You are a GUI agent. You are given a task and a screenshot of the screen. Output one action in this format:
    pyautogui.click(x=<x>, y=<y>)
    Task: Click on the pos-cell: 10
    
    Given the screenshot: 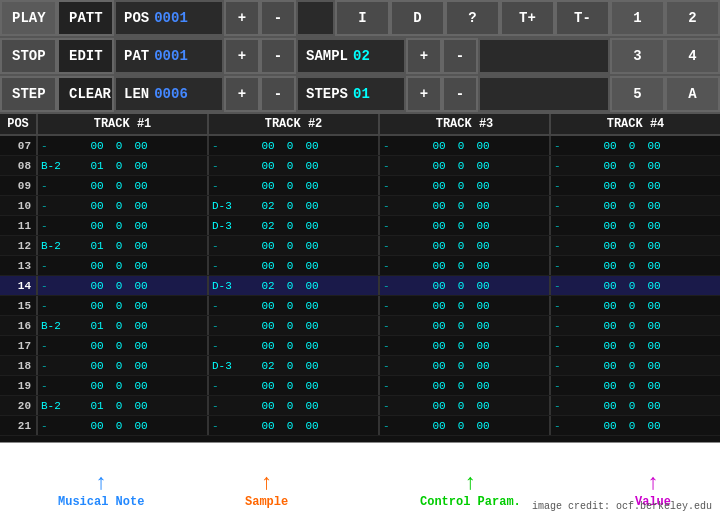 What is the action you would take?
    pyautogui.click(x=19, y=206)
    